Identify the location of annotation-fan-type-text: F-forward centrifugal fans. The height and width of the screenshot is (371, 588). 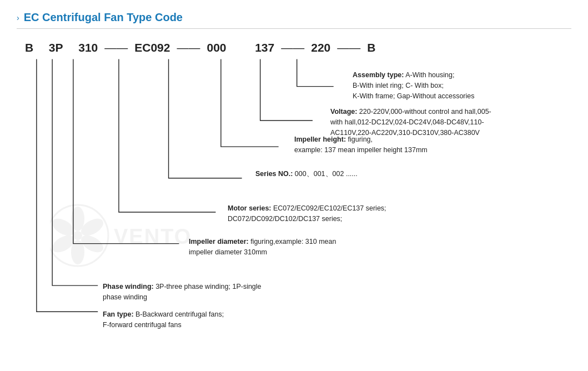
(142, 325).